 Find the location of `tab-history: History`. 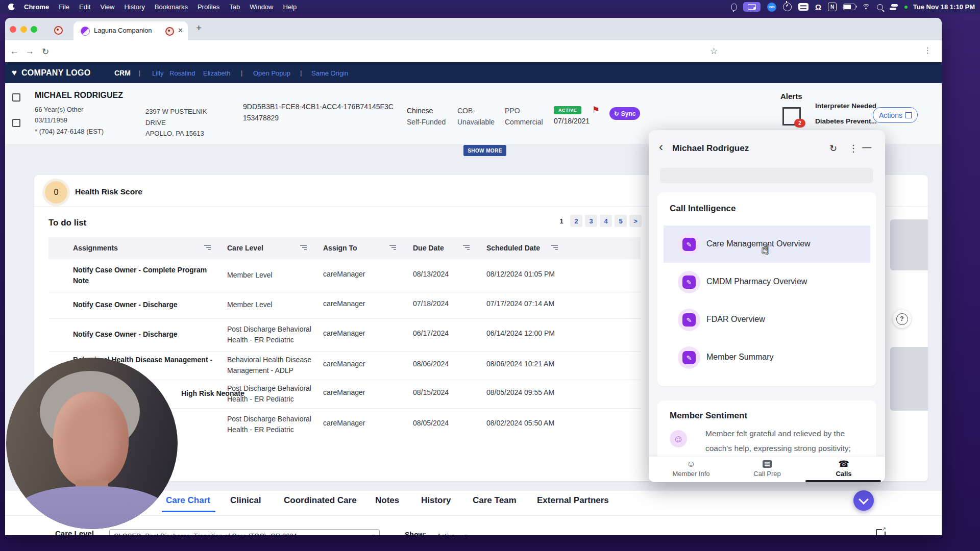

tab-history: History is located at coordinates (436, 500).